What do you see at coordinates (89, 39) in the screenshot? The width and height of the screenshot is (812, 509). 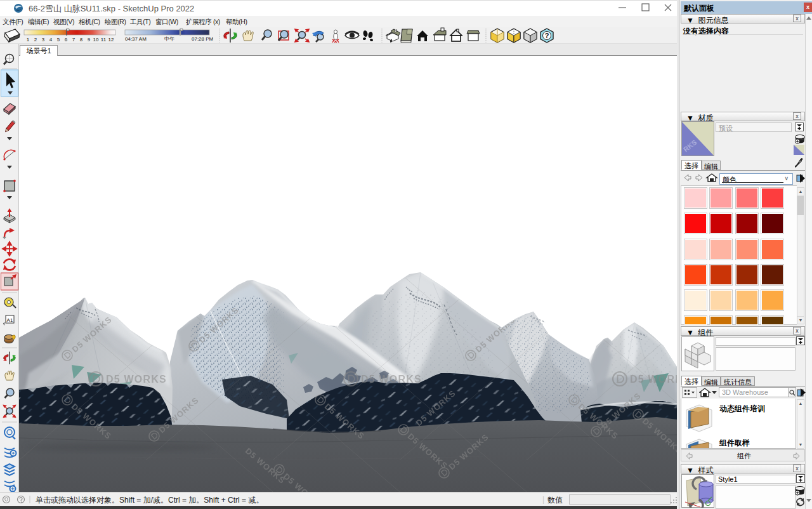 I see `svg-text: 9` at bounding box center [89, 39].